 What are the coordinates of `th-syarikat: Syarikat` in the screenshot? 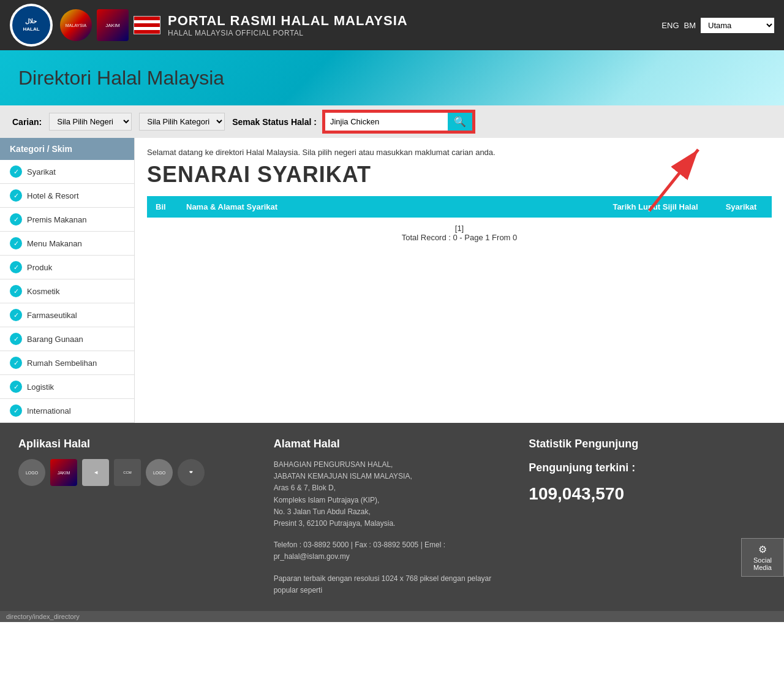 It's located at (741, 207).